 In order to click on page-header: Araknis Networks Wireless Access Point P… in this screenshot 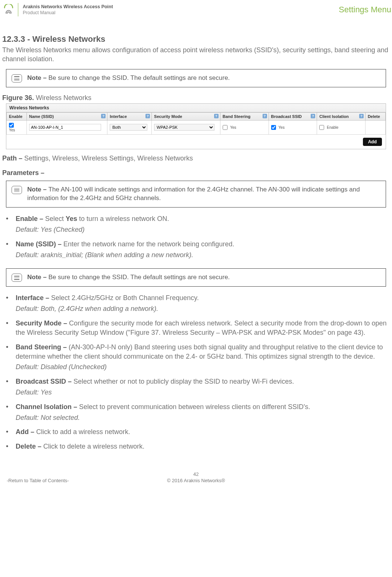, I will do `click(196, 10)`.